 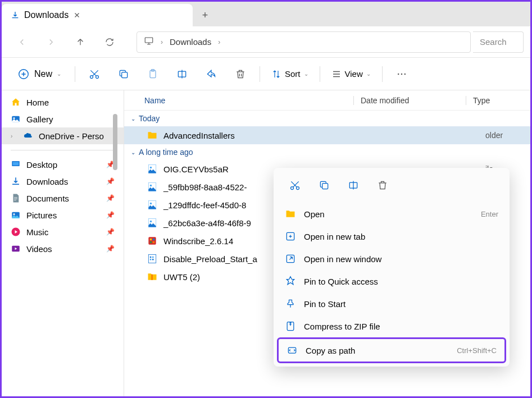 What do you see at coordinates (28, 136) in the screenshot?
I see `onedrive-icon` at bounding box center [28, 136].